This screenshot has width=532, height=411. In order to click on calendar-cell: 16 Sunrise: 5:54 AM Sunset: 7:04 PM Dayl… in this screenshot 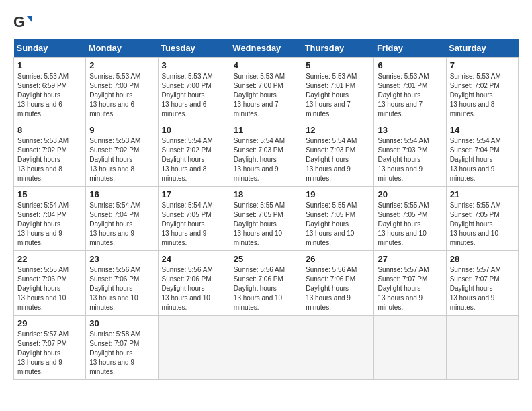, I will do `click(122, 219)`.